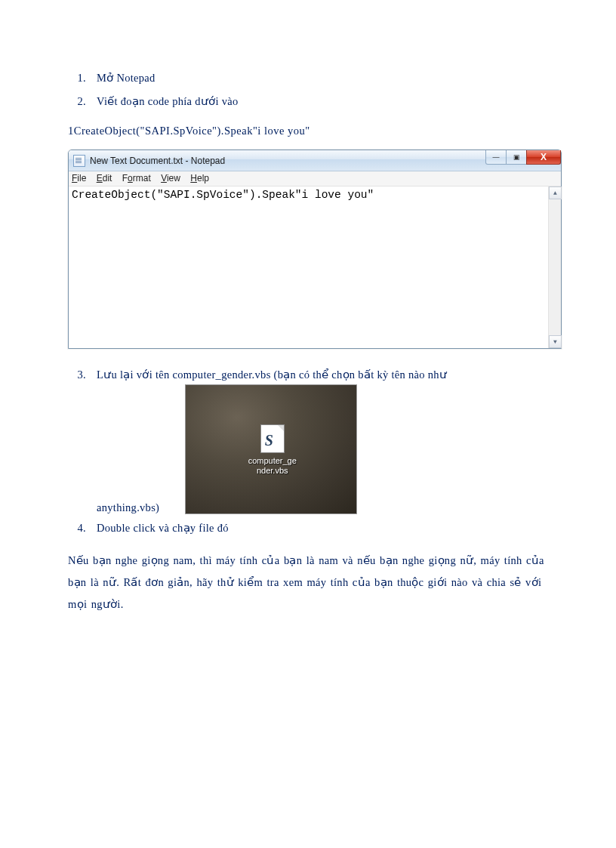 The height and width of the screenshot is (848, 616). Describe the element at coordinates (556, 341) in the screenshot. I see `scroll-down-icon: ▼` at that location.